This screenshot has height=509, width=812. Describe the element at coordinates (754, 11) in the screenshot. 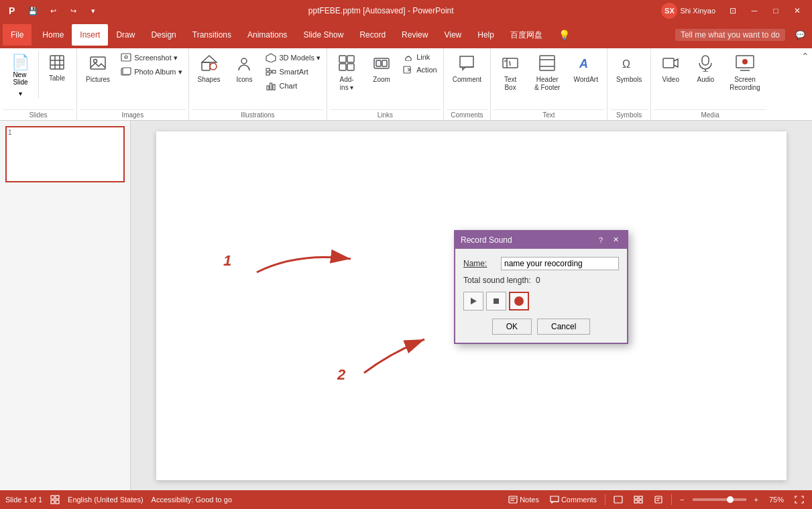

I see `minimize-btn: ─` at that location.